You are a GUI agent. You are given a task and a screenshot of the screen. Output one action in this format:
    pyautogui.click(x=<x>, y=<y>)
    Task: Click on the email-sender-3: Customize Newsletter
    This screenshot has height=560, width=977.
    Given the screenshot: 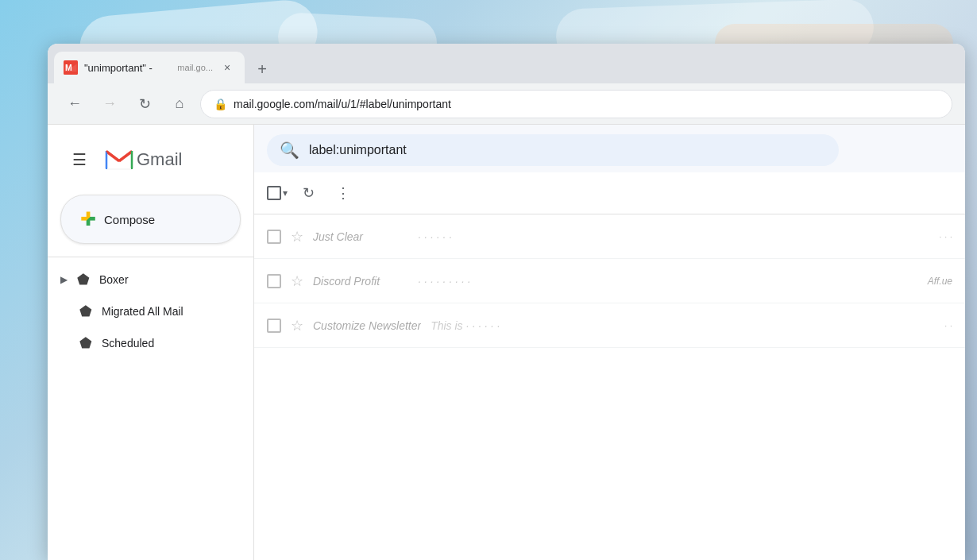 What is the action you would take?
    pyautogui.click(x=367, y=326)
    